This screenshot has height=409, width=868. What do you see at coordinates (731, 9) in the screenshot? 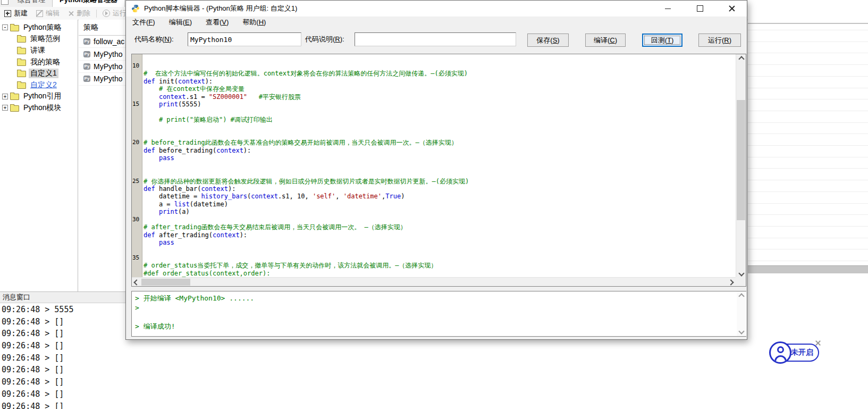
I see `close-button` at bounding box center [731, 9].